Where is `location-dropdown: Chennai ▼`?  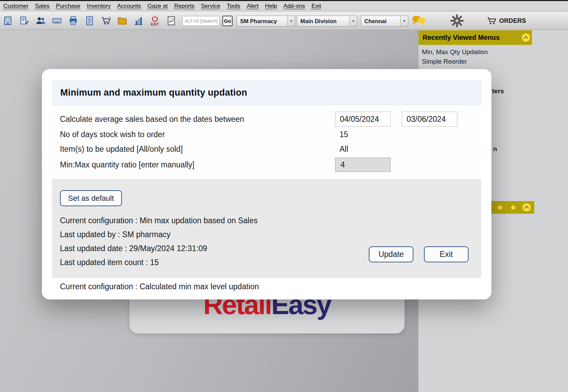 location-dropdown: Chennai ▼ is located at coordinates (385, 21).